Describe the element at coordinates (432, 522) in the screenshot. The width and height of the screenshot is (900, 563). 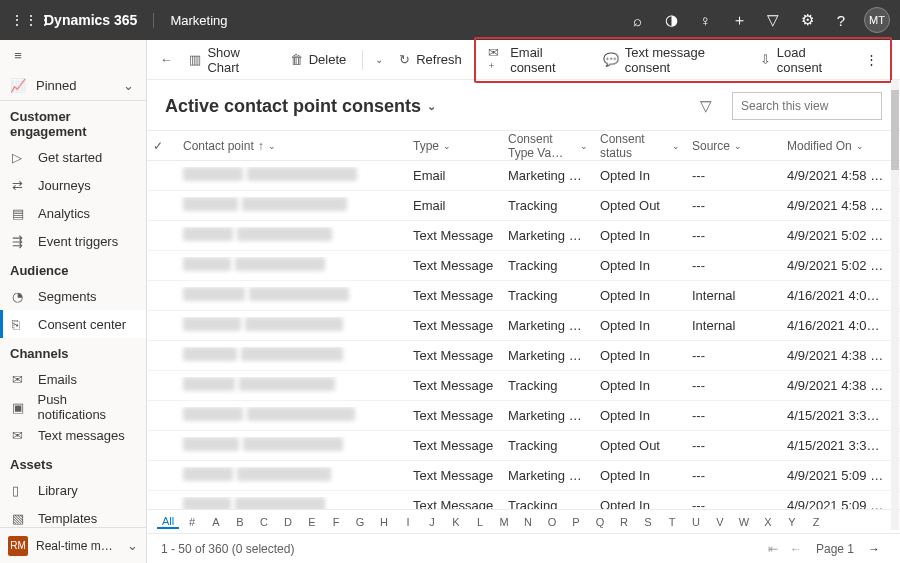
I see `alpha-filter: J` at that location.